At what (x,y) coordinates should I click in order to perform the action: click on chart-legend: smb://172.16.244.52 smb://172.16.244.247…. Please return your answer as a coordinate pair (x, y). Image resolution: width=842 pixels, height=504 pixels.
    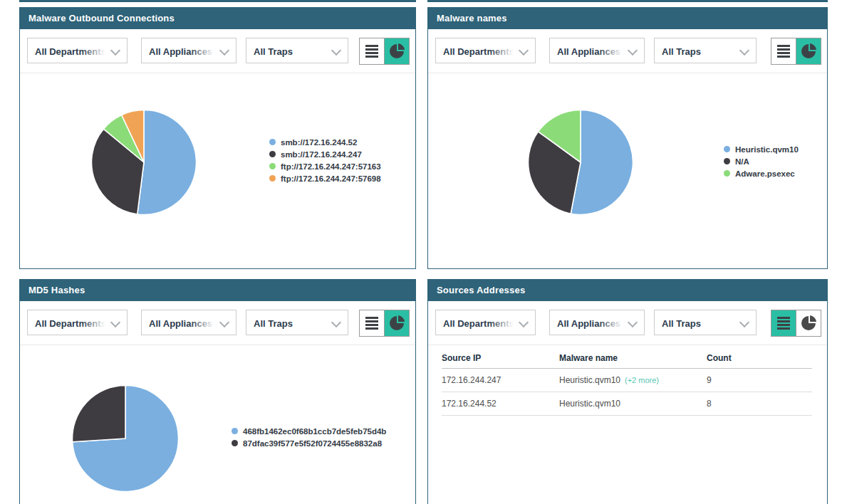
    Looking at the image, I should click on (325, 160).